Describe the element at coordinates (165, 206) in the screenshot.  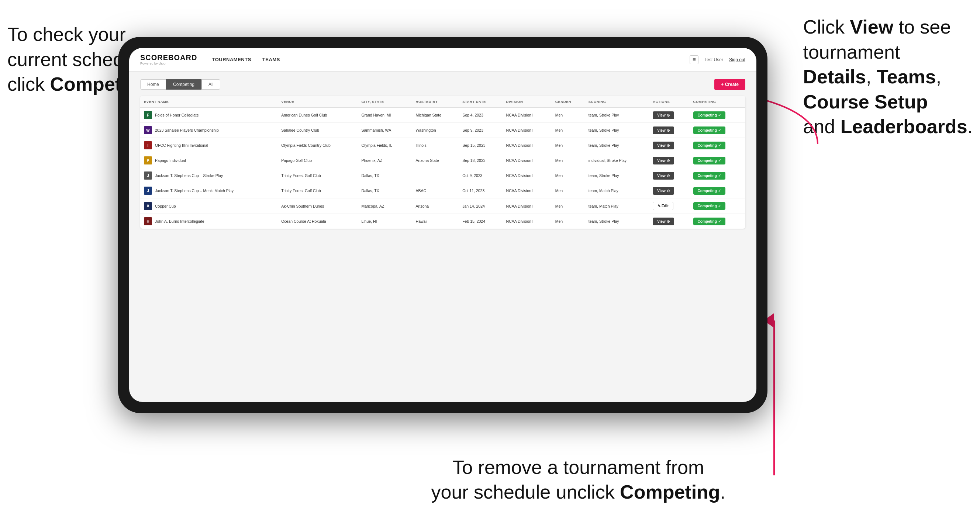
I see `event-name-text: Copper Cup` at that location.